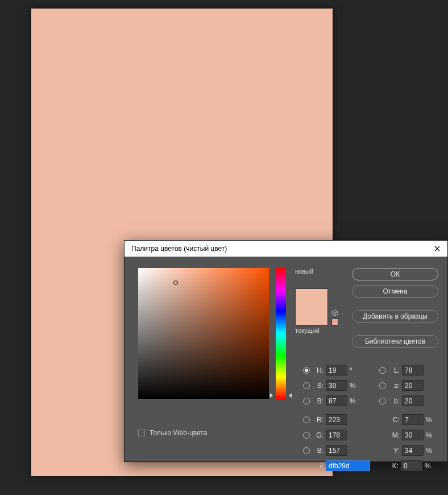  I want to click on web-only-checkbox, so click(142, 433).